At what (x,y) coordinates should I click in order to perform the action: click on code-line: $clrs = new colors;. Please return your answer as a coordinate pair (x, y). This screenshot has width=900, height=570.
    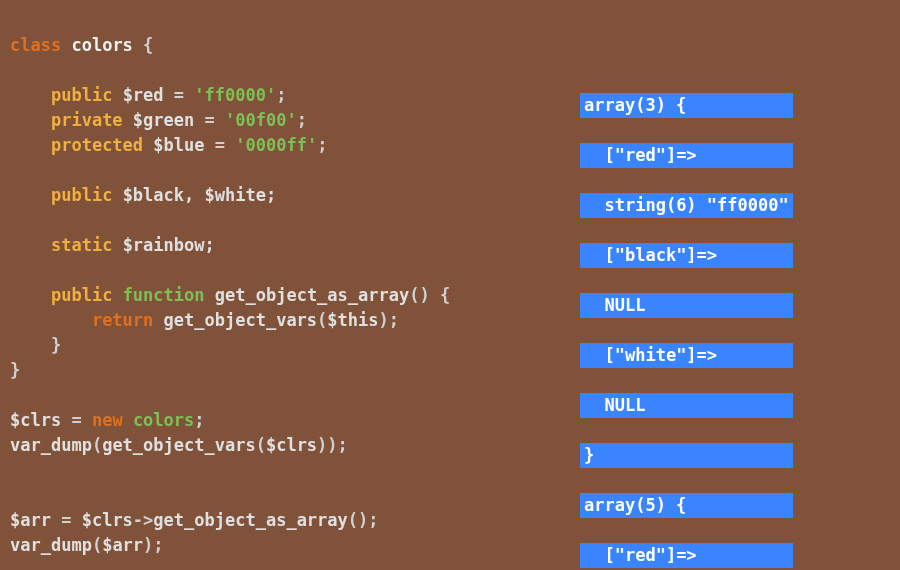
    Looking at the image, I should click on (108, 420).